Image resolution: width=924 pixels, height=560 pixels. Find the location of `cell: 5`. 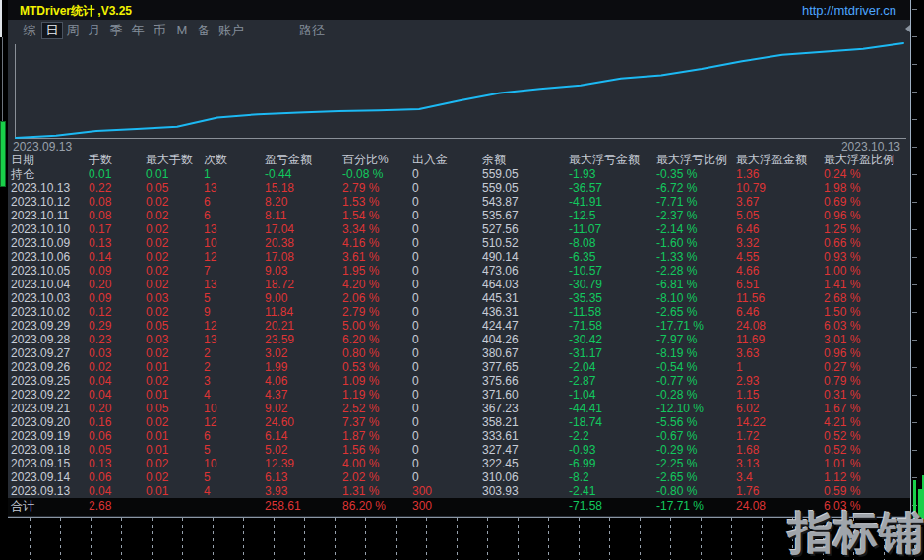

cell: 5 is located at coordinates (207, 298).